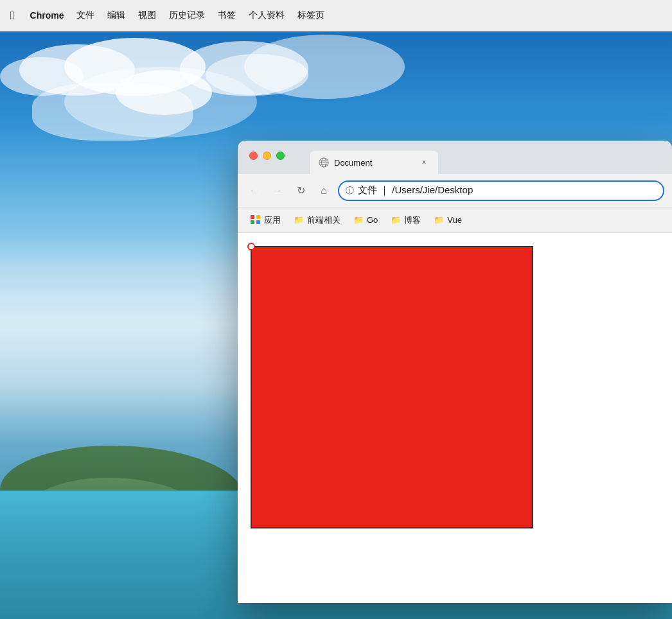  I want to click on address-protocol: 文件, so click(367, 190).